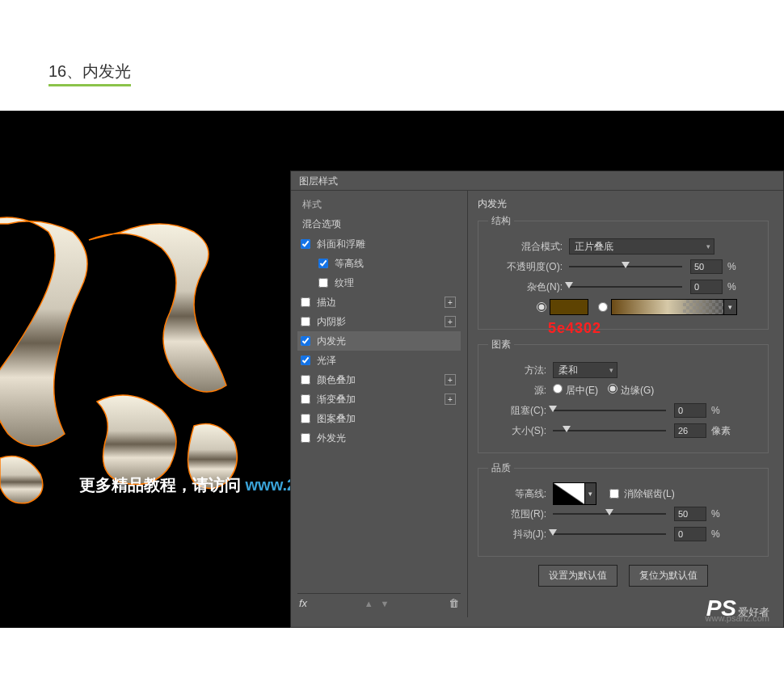 The height and width of the screenshot is (686, 784). What do you see at coordinates (623, 271) in the screenshot?
I see `structure-group: 结构 混合模式: 正片叠底 ▾ 不透明度(O): %` at bounding box center [623, 271].